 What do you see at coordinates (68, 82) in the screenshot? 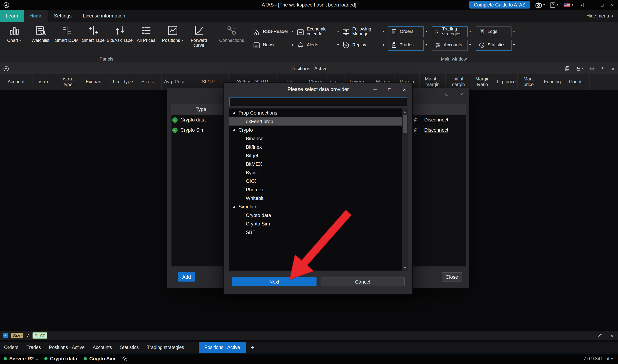
I see `column-header-instrument-type: Instru... type` at bounding box center [68, 82].